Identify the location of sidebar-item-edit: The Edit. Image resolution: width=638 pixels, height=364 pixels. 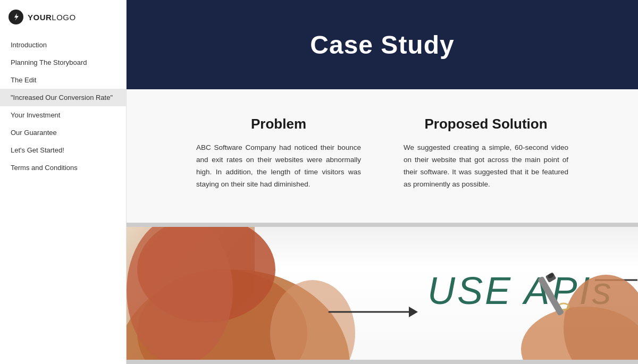
(63, 80).